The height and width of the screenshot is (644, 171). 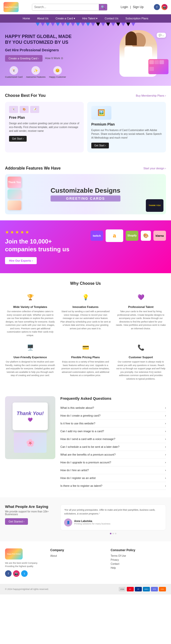 I want to click on testimonial-quote: "For all your printing prerequisites. Of…, so click(x=113, y=512).